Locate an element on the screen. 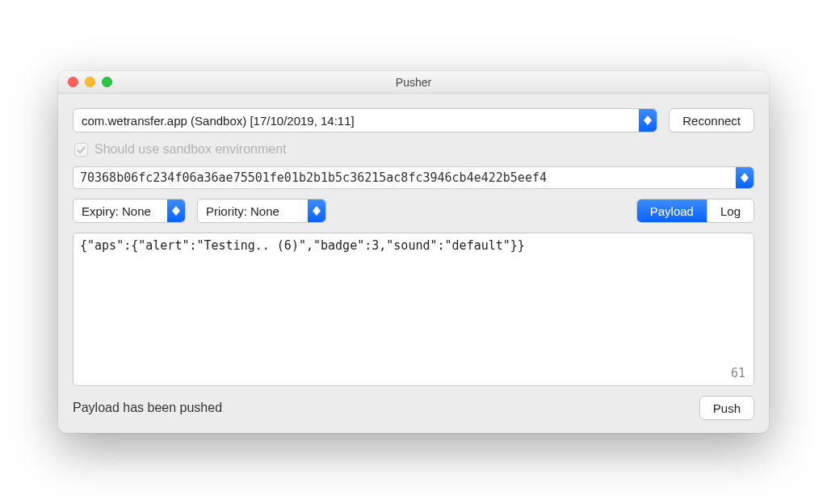 The image size is (827, 504). expiry-select: Expiry: None is located at coordinates (129, 211).